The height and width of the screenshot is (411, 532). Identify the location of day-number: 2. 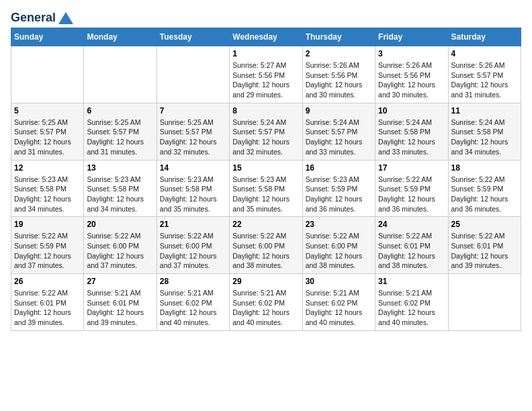
(339, 54).